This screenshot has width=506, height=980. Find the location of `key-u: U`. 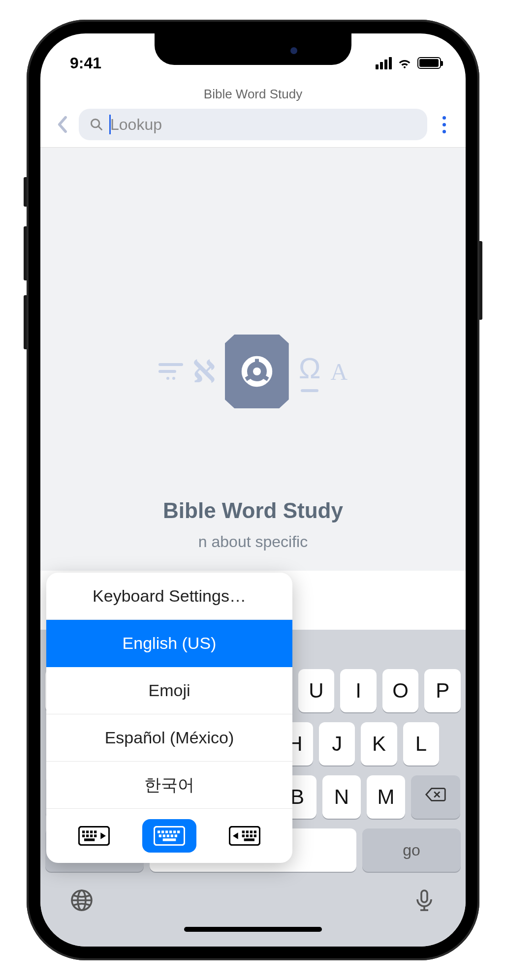

key-u: U is located at coordinates (316, 691).